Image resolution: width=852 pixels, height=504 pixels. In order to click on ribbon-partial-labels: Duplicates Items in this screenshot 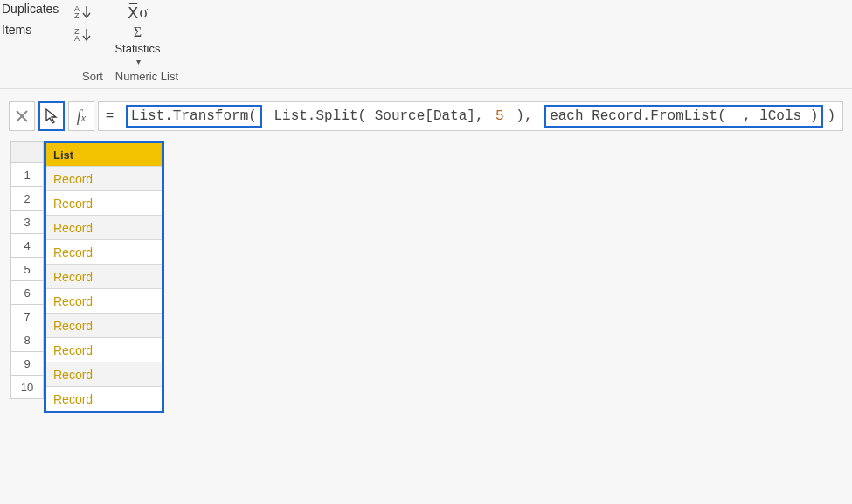, I will do `click(31, 19)`.